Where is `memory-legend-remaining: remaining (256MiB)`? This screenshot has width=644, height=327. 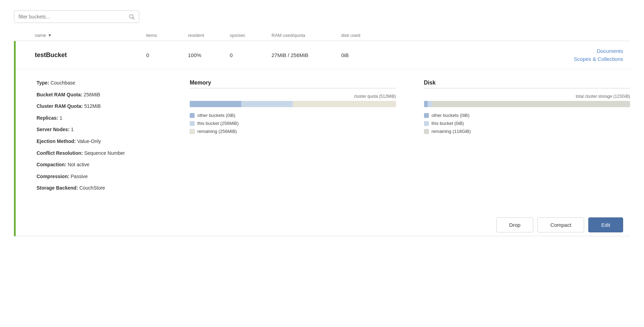
memory-legend-remaining: remaining (256MiB) is located at coordinates (293, 131).